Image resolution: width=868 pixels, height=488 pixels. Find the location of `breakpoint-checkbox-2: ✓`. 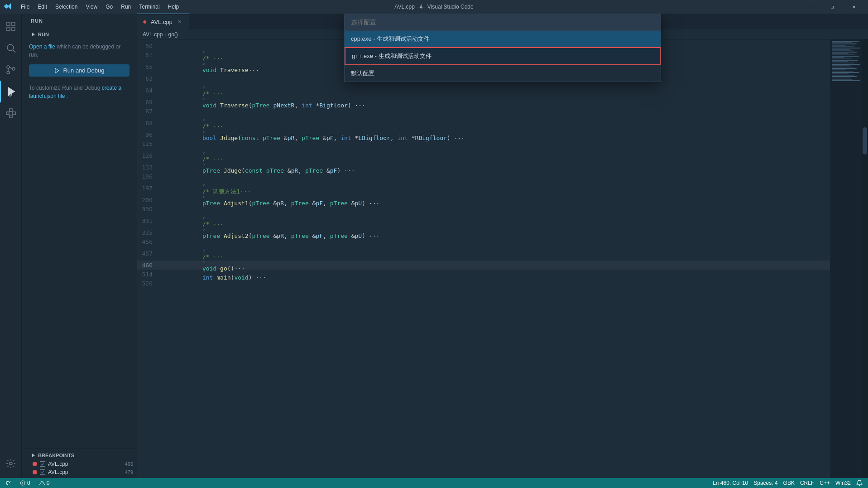

breakpoint-checkbox-2: ✓ is located at coordinates (43, 472).